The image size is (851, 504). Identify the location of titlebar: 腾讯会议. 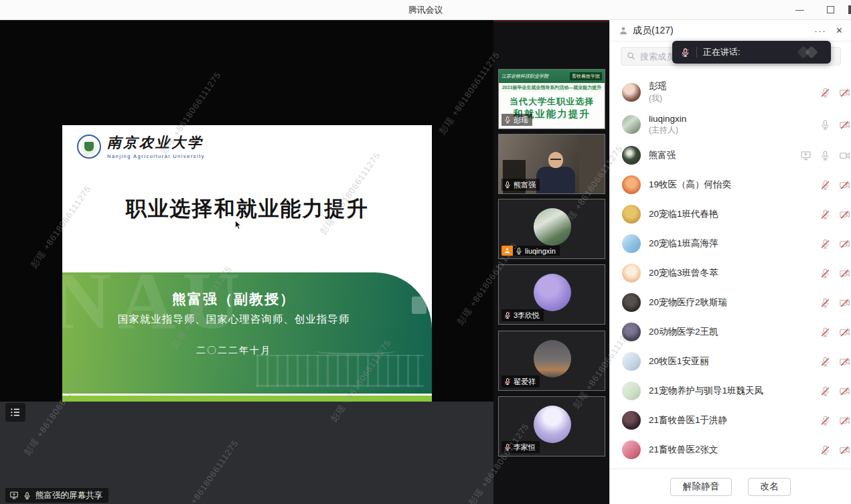
(426, 10).